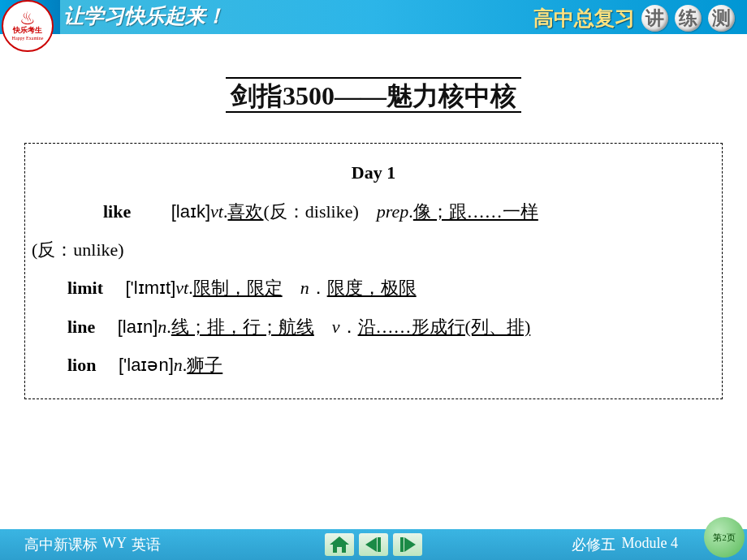  What do you see at coordinates (689, 18) in the screenshot?
I see `badge-practice: 练` at bounding box center [689, 18].